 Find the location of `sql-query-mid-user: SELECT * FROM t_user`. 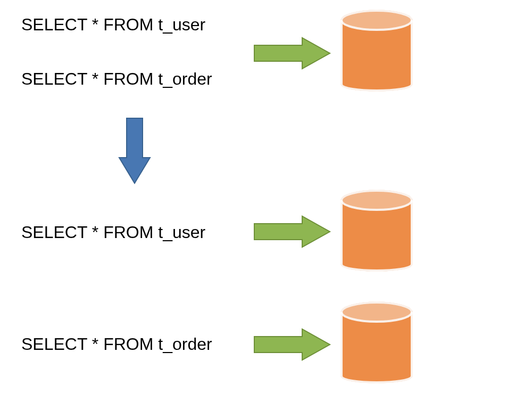

sql-query-mid-user: SELECT * FROM t_user is located at coordinates (113, 232).